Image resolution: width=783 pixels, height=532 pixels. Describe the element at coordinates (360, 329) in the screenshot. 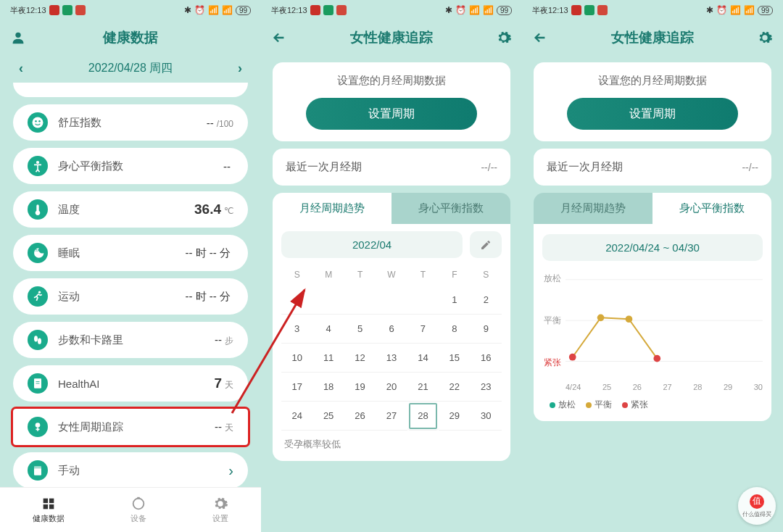

I see `calendar-day: 5` at that location.